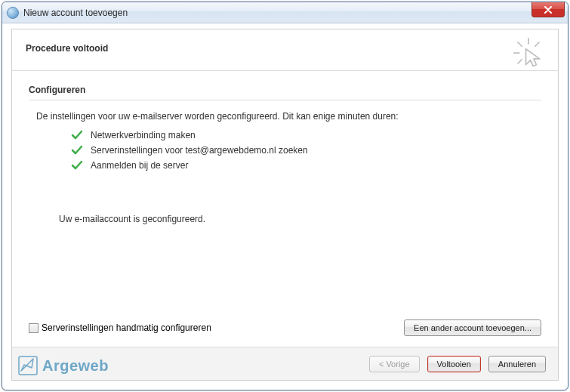 This screenshot has width=570, height=392. What do you see at coordinates (307, 135) in the screenshot?
I see `step-item: Netwerkverbinding maken` at bounding box center [307, 135].